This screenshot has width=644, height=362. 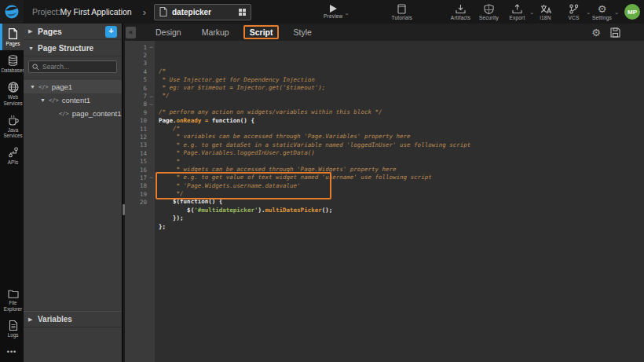 What do you see at coordinates (401, 202) in the screenshot?
I see `code-line: $(function() {` at bounding box center [401, 202].